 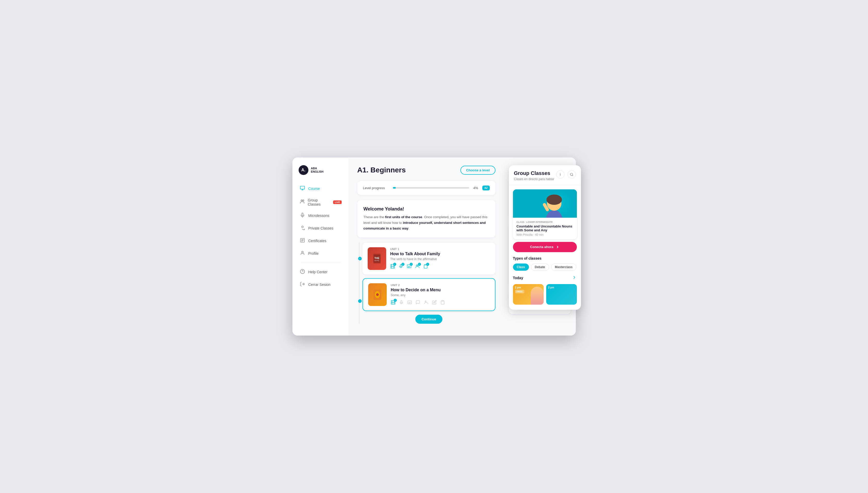 I want to click on unit-1-caption-icon: ✓, so click(x=409, y=267).